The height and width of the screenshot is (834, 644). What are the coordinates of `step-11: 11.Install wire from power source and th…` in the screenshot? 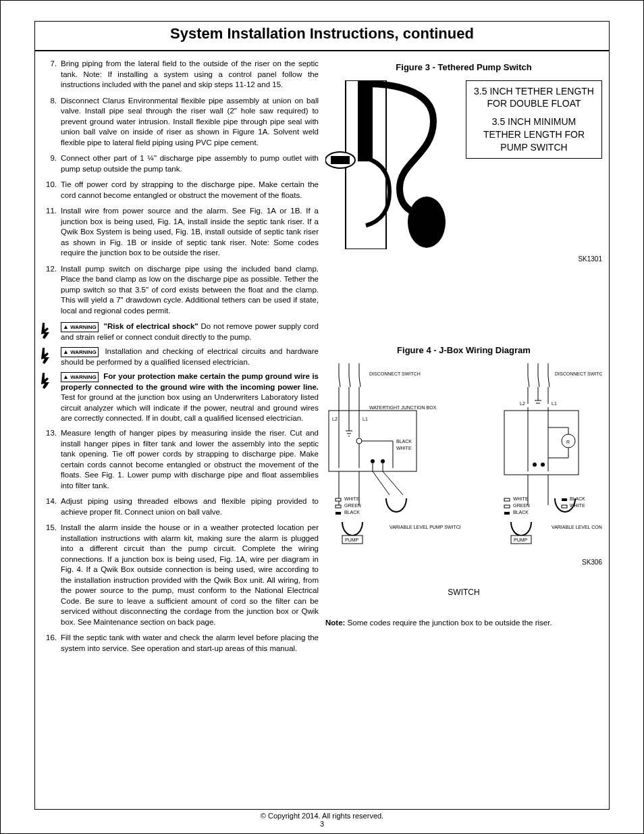 It's located at (180, 232).